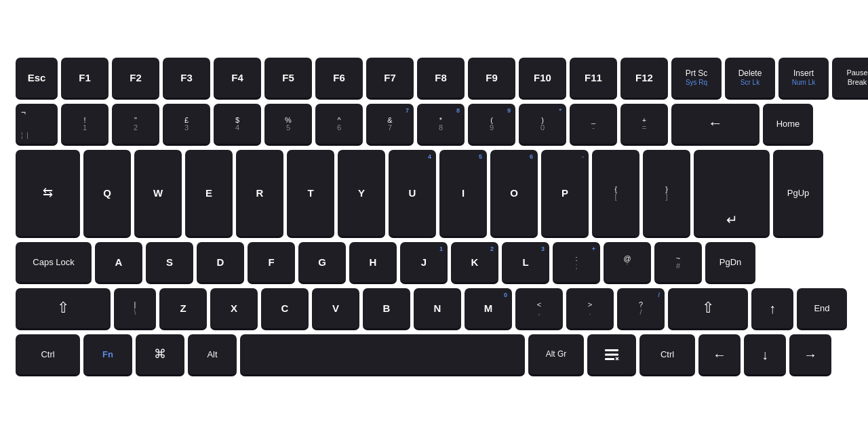 Image resolution: width=868 pixels, height=434 pixels. What do you see at coordinates (715, 125) in the screenshot?
I see `key-backspace: ←` at bounding box center [715, 125].